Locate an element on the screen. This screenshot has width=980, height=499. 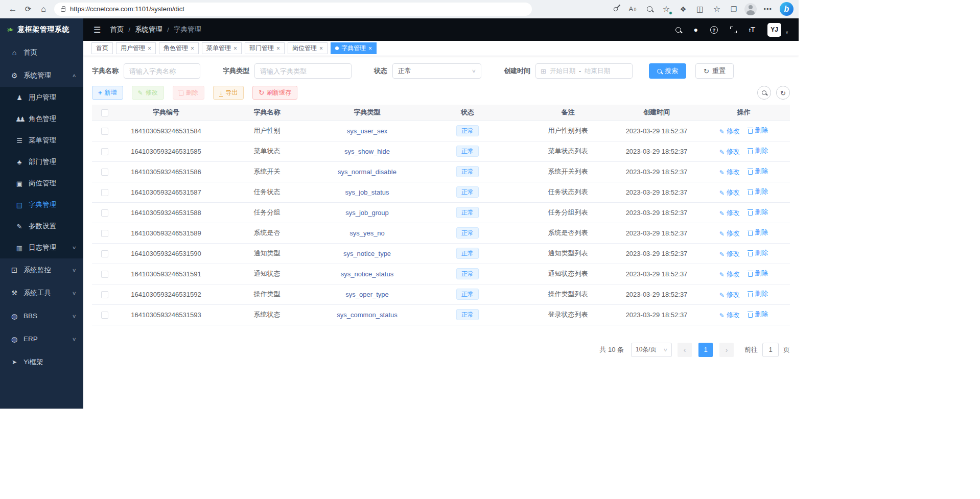
sidebar-item-erp: ERP is located at coordinates (42, 339).